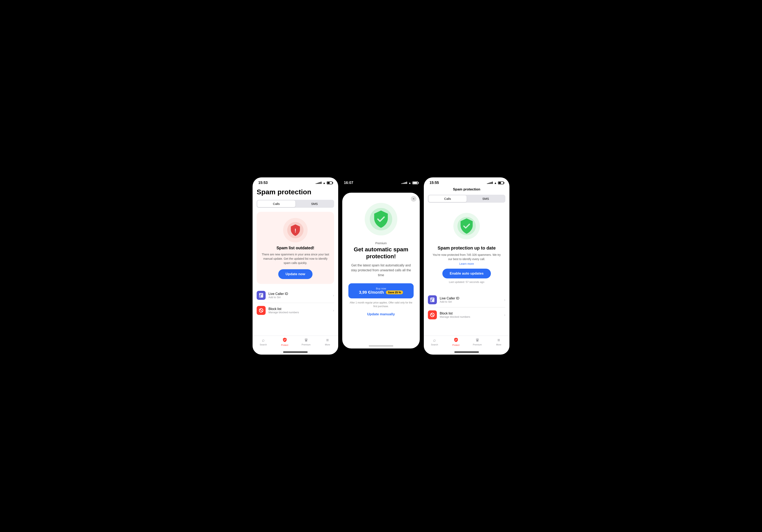 This screenshot has height=532, width=762. Describe the element at coordinates (467, 264) in the screenshot. I see `learn-more-link: Learn more` at that location.